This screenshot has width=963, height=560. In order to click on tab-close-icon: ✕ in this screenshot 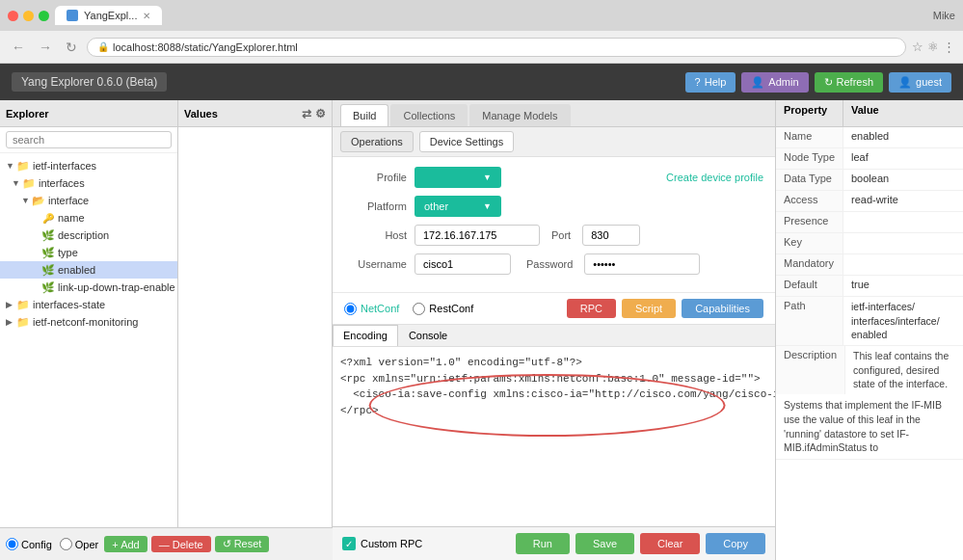, I will do `click(147, 15)`.